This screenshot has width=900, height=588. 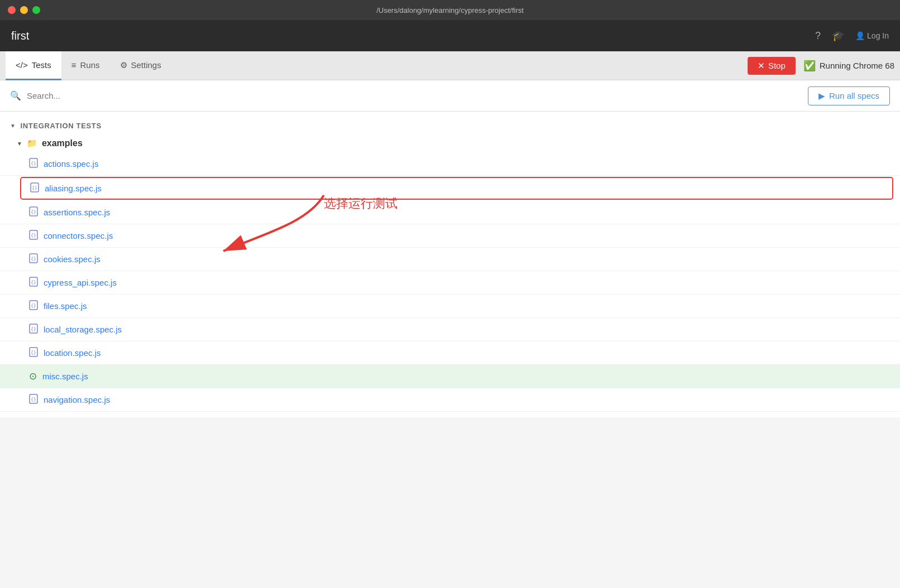 I want to click on examples-folder: ▼ 📁 examples, so click(x=450, y=143).